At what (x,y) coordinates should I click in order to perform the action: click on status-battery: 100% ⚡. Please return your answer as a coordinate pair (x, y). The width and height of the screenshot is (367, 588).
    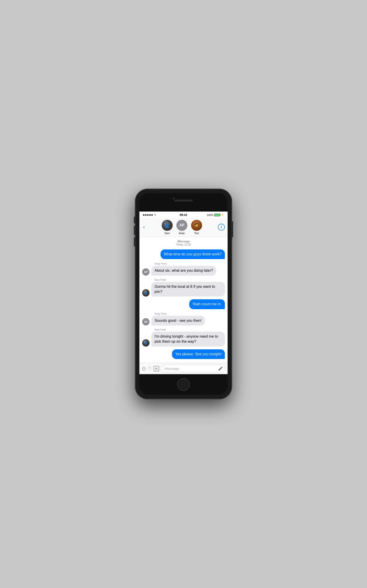
    Looking at the image, I should click on (216, 215).